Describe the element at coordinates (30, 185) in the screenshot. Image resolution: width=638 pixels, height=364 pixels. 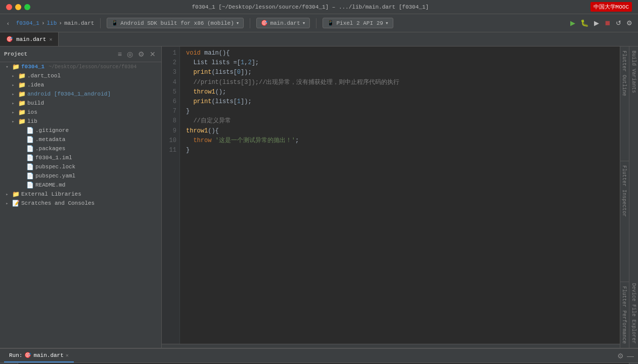
I see `file-icon-readme: 📄` at that location.